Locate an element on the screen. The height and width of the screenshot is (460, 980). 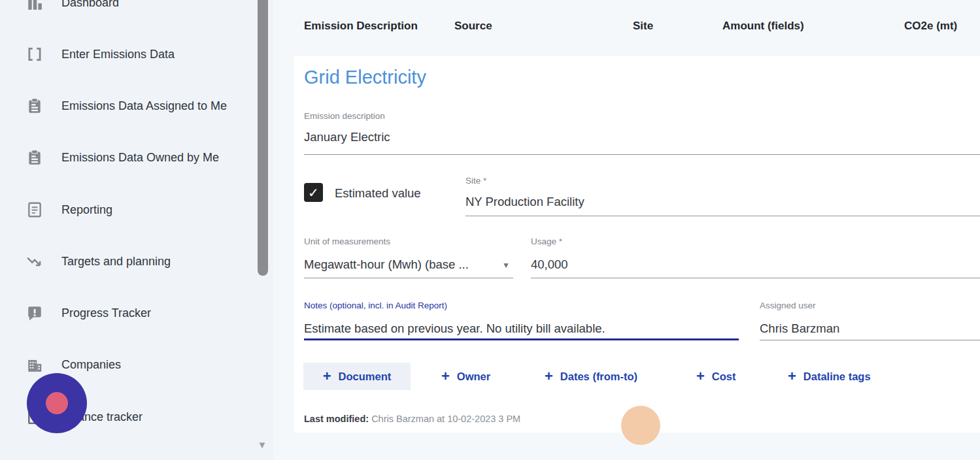
usage-label: Usage * is located at coordinates (547, 242).